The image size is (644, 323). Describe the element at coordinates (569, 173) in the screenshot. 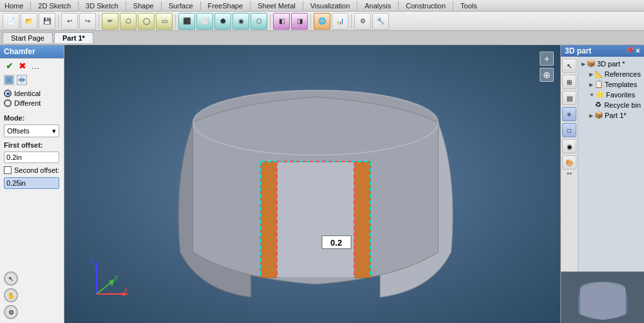

I see `rs-divider` at that location.